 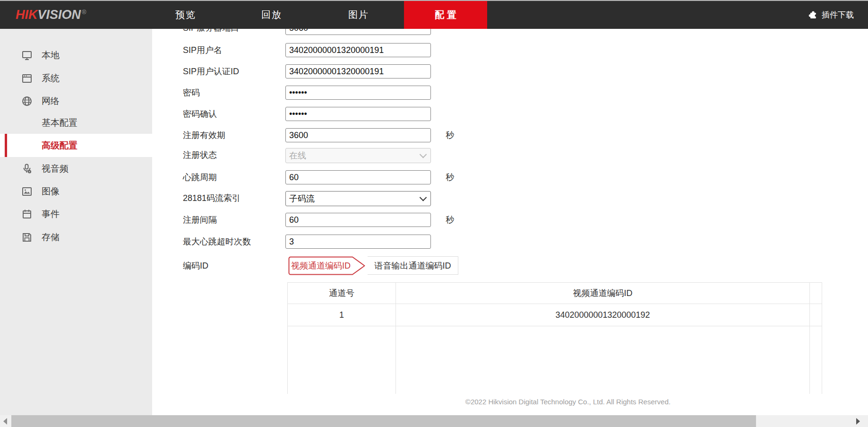 I want to click on field-label: SIP用户认证ID, so click(x=211, y=71).